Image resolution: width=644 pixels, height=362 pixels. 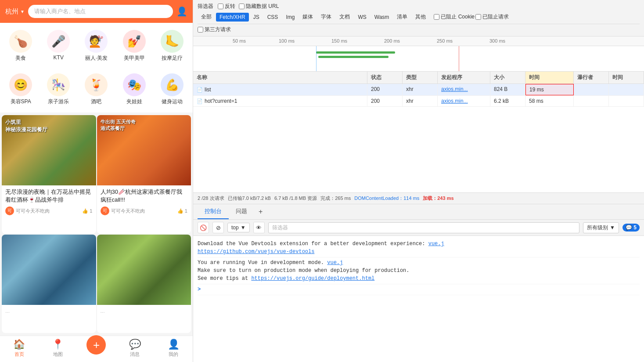 I want to click on vue-devtools-link-label: vue.j, so click(x=436, y=244).